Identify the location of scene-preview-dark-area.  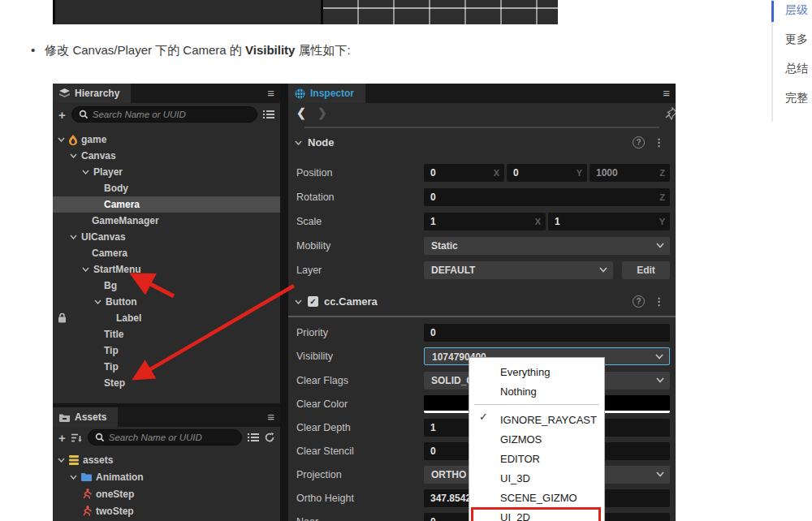
(187, 12).